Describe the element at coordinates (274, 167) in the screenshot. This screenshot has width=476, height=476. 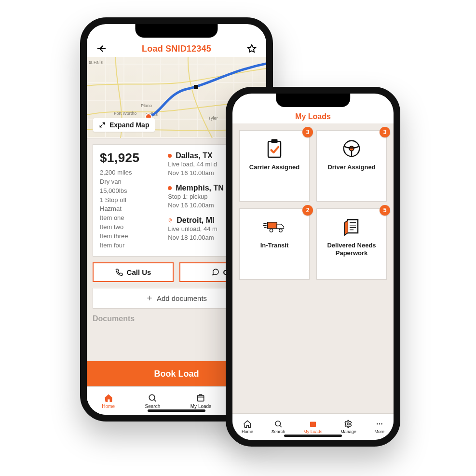
I see `tile-label: Carrier Assigned` at that location.